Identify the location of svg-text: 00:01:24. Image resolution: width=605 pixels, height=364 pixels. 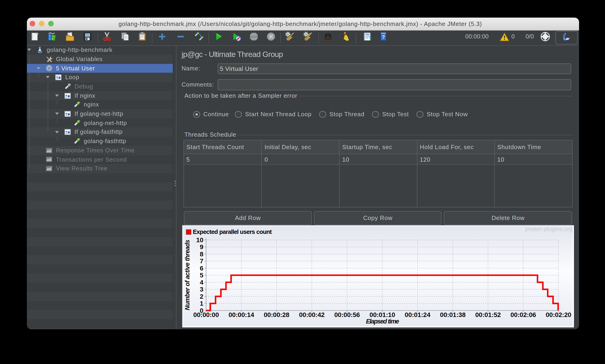
(418, 315).